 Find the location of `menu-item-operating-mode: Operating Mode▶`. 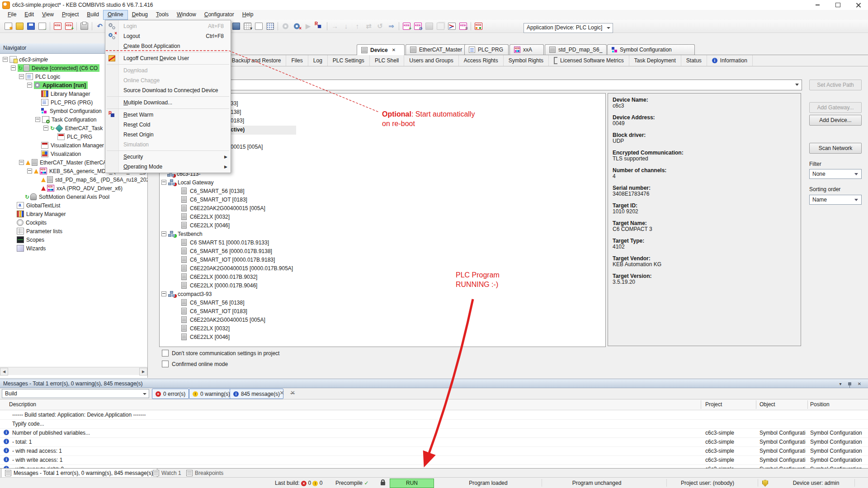

menu-item-operating-mode: Operating Mode▶ is located at coordinates (168, 167).